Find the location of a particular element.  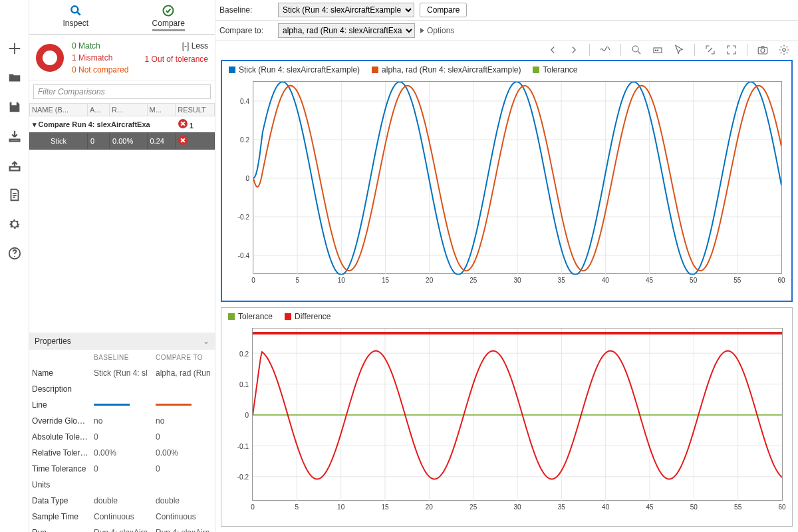

col-rel: R... is located at coordinates (128, 110).